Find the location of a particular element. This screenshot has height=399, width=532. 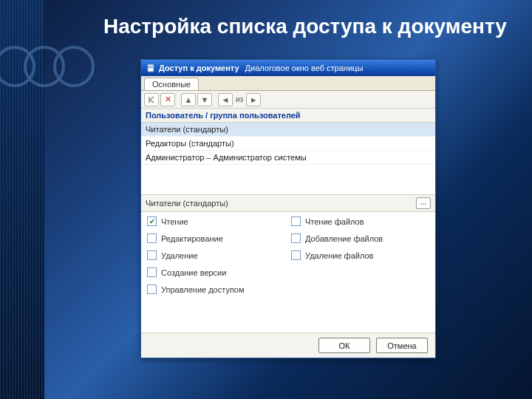

perm-label: Редактирование is located at coordinates (192, 239).